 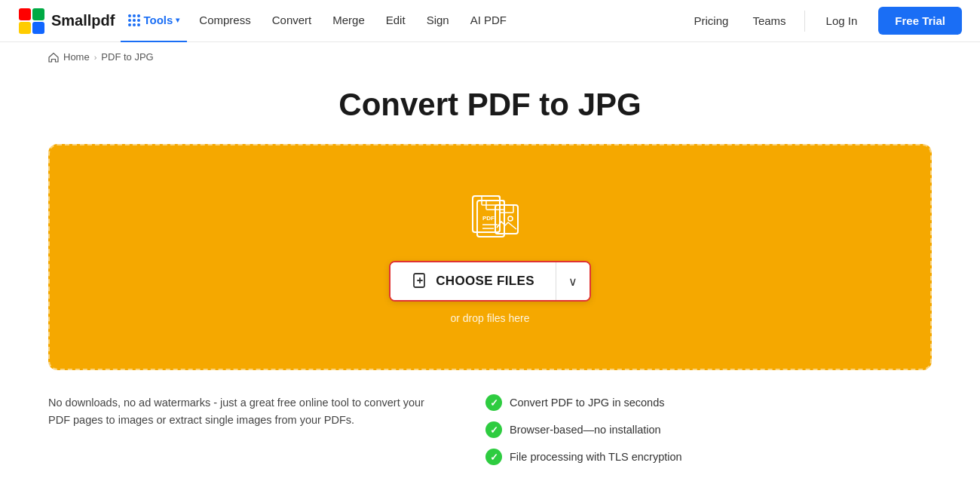 What do you see at coordinates (490, 105) in the screenshot?
I see `page-title: Convert PDF to JPG` at bounding box center [490, 105].